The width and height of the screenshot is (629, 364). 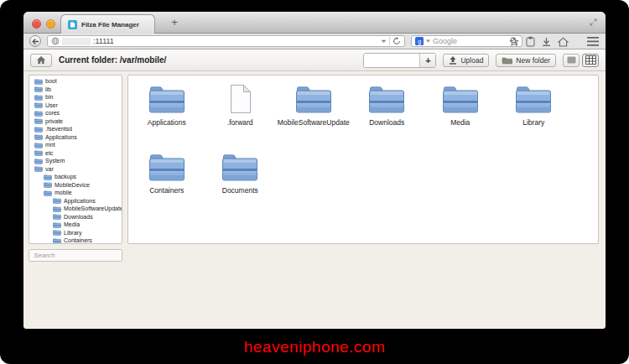 I want to click on tab-title: Filza File Manager, so click(x=111, y=25).